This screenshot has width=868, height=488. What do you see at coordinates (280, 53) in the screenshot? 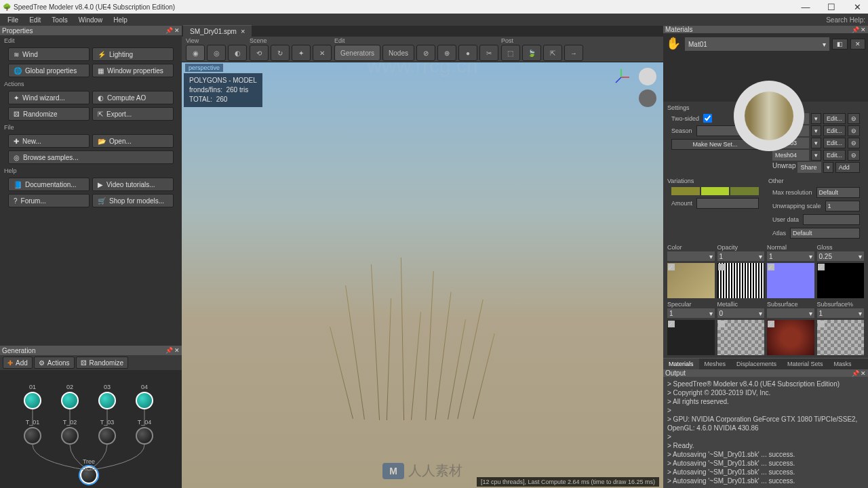
I see `scene-btn-2: ↻` at bounding box center [280, 53].